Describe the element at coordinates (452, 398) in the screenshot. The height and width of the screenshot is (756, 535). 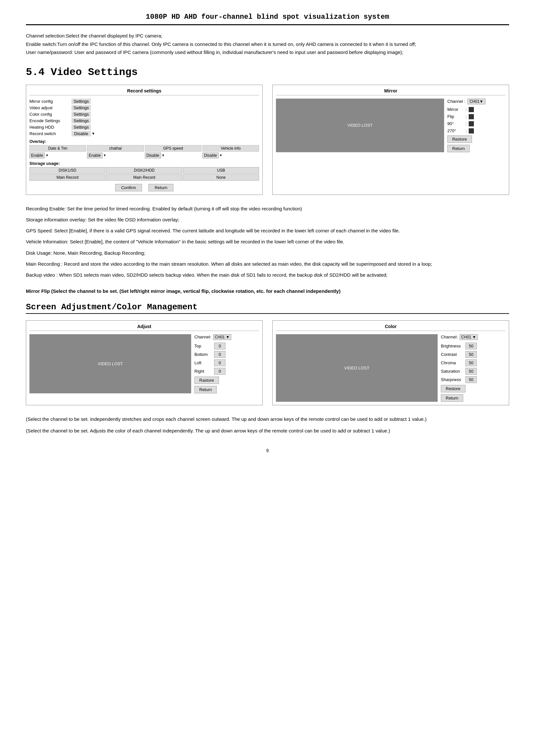
I see `color-return-button: Return` at that location.